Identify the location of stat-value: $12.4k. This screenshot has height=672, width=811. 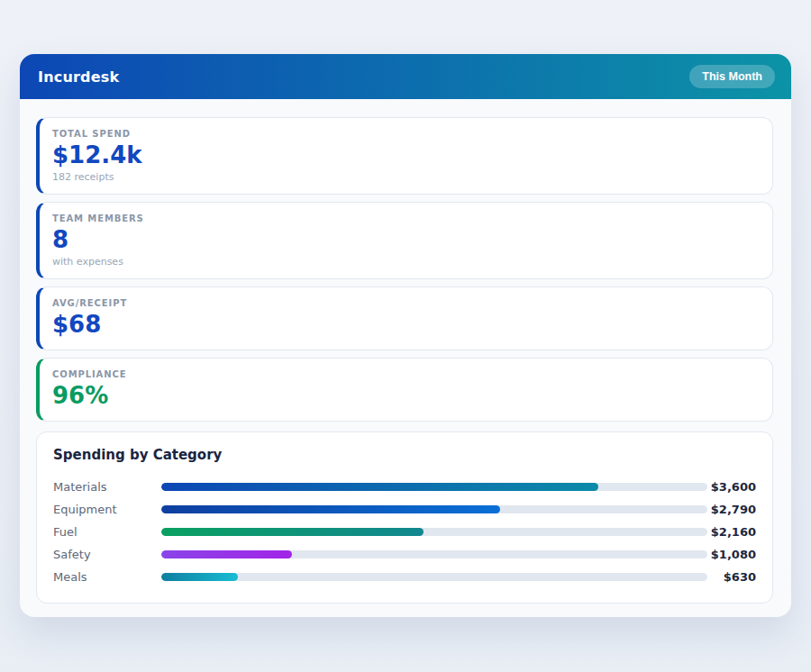
(404, 156).